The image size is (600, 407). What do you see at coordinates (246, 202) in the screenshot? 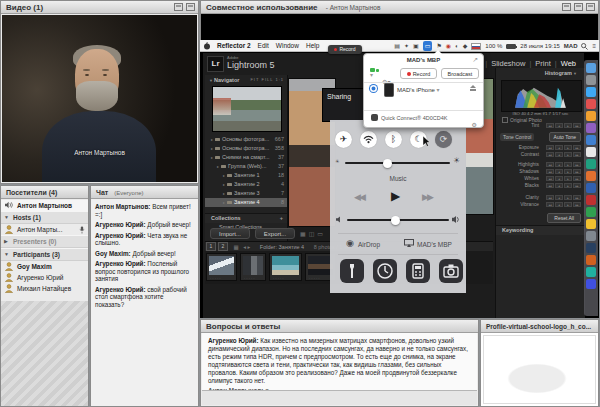
I see `folder-row-selected: Занятие 48` at bounding box center [246, 202].